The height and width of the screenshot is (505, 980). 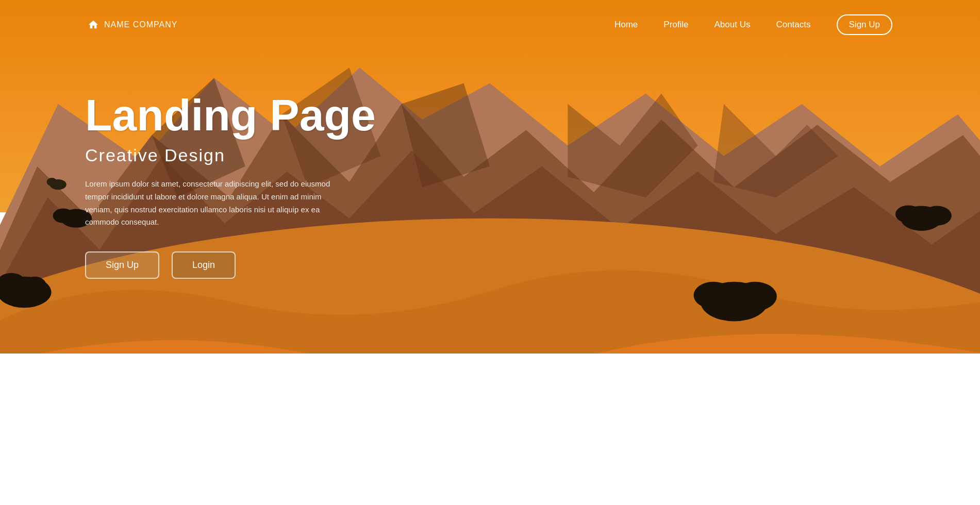 I want to click on nav-contacts: Contacts, so click(x=793, y=25).